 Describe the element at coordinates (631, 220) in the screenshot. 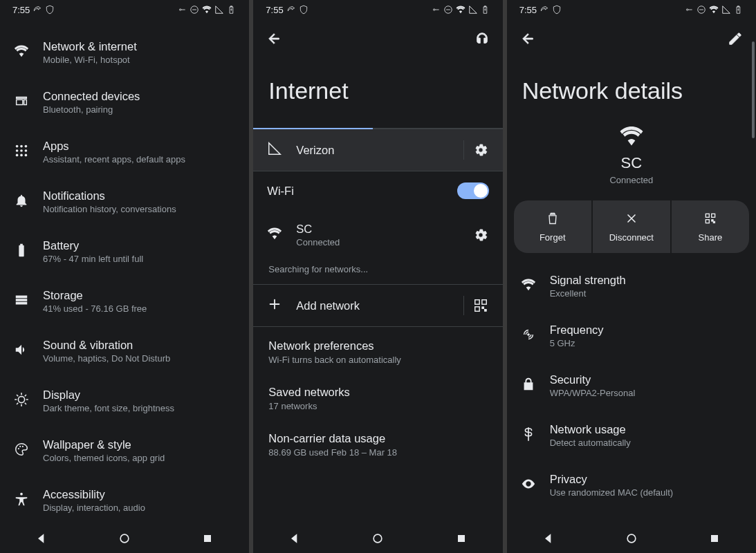

I see `close-icon` at that location.